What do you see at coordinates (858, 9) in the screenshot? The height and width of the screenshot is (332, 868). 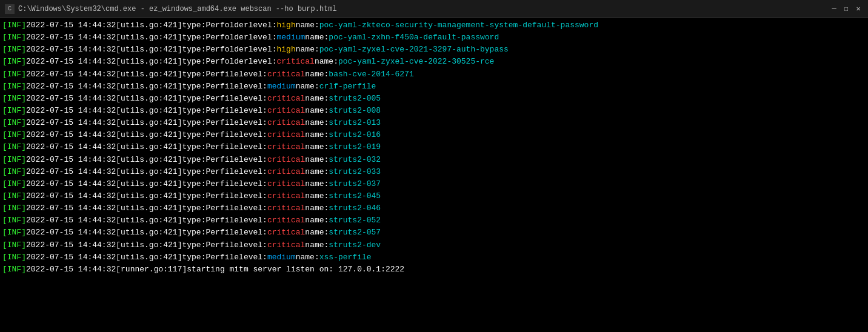 I see `close-button: ✕` at bounding box center [858, 9].